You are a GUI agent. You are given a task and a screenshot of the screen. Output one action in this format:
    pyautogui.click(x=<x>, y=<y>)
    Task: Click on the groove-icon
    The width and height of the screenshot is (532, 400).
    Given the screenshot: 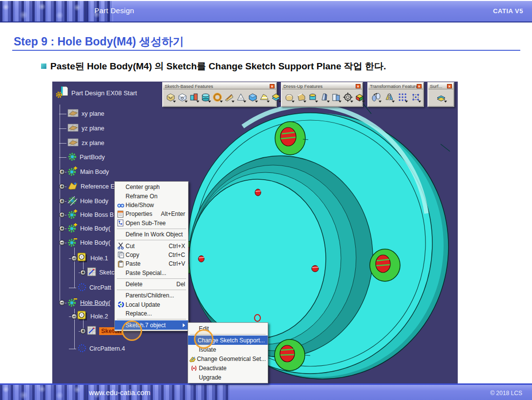 What is the action you would take?
    pyautogui.click(x=217, y=97)
    